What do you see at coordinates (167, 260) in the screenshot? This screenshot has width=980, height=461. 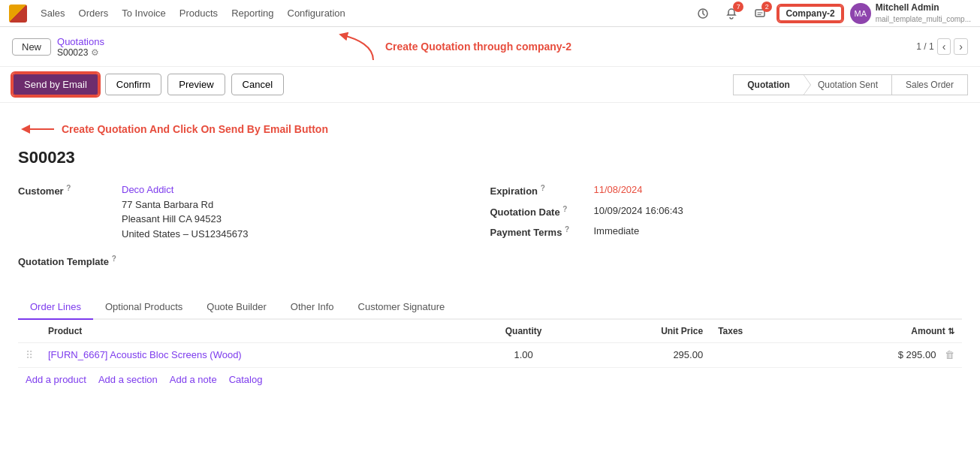 I see `quotation-template-input` at bounding box center [167, 260].